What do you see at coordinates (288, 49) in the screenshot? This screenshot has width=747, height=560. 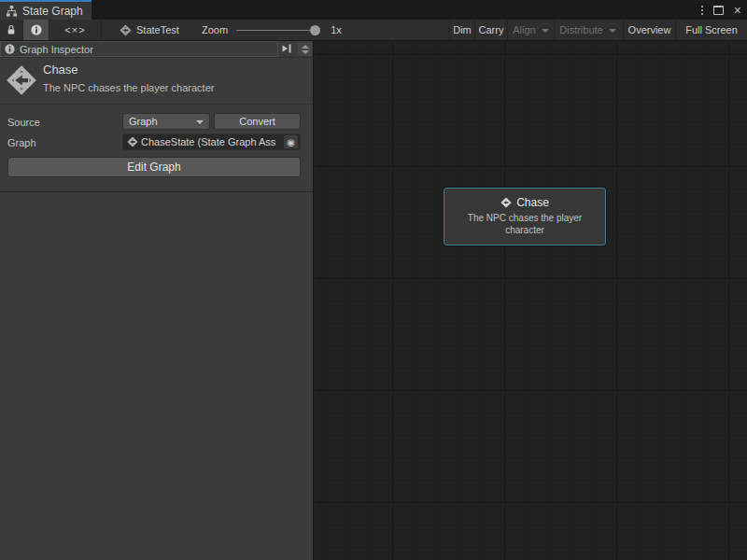 I see `dock-panel-icon` at bounding box center [288, 49].